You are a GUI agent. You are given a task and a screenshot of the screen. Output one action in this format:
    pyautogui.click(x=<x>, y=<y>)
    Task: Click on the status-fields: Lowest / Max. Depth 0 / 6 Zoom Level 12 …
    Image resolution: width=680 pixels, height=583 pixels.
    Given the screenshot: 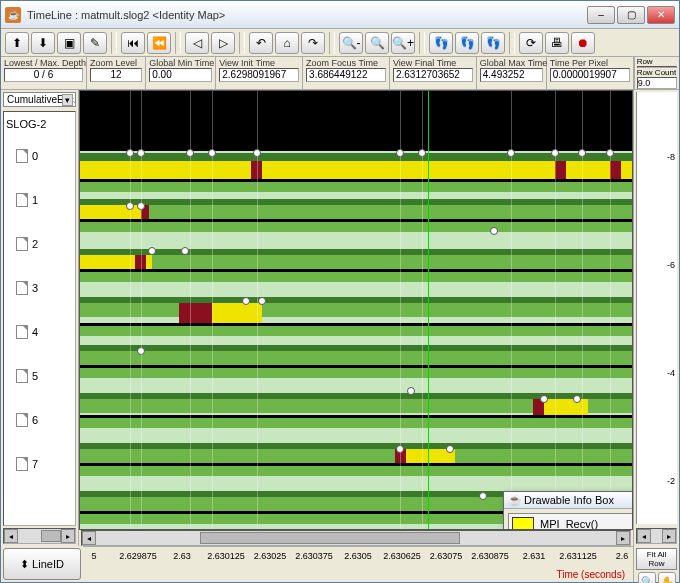 What is the action you would take?
    pyautogui.click(x=340, y=74)
    